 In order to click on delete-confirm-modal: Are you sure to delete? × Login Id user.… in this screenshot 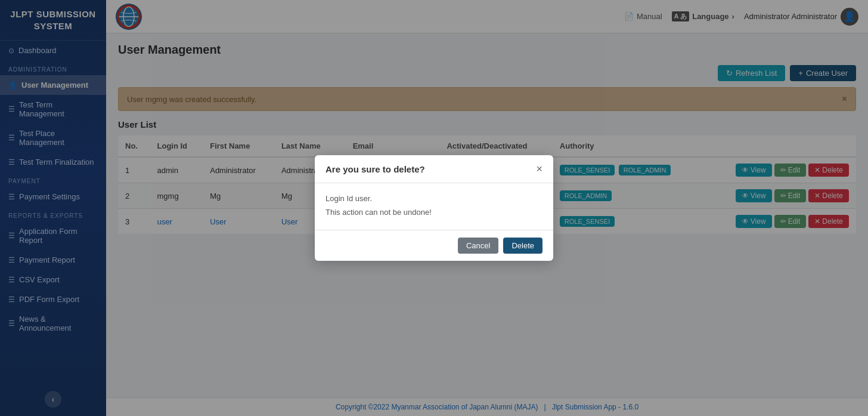, I will do `click(434, 208)`.